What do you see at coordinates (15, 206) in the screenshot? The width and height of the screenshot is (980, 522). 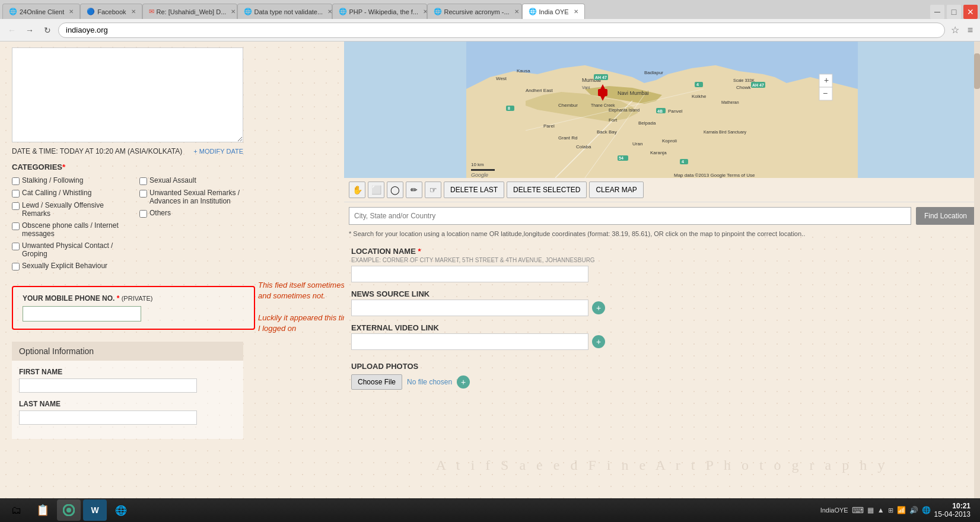 I see `checkbox-lewd` at bounding box center [15, 206].